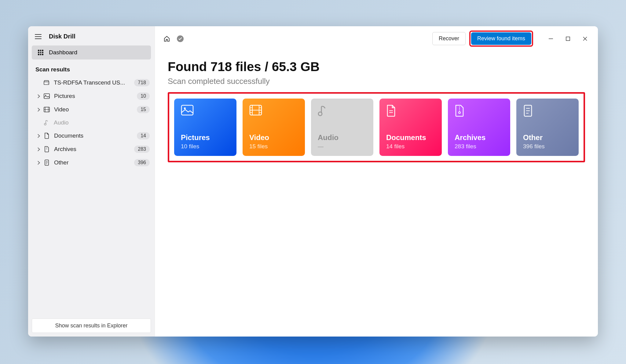 The width and height of the screenshot is (626, 364). Describe the element at coordinates (547, 138) in the screenshot. I see `card-title: Other` at that location.